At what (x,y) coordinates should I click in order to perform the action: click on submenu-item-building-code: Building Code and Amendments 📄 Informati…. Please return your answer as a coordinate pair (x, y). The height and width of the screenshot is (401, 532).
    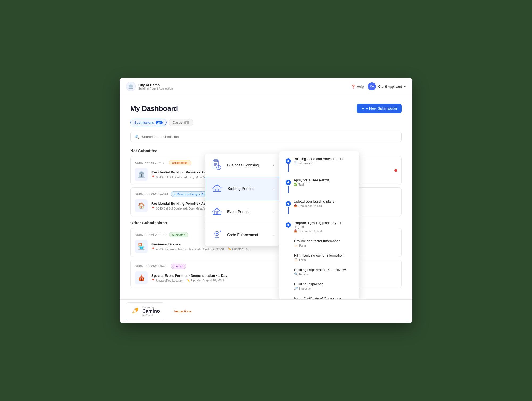
    Looking at the image, I should click on (319, 164).